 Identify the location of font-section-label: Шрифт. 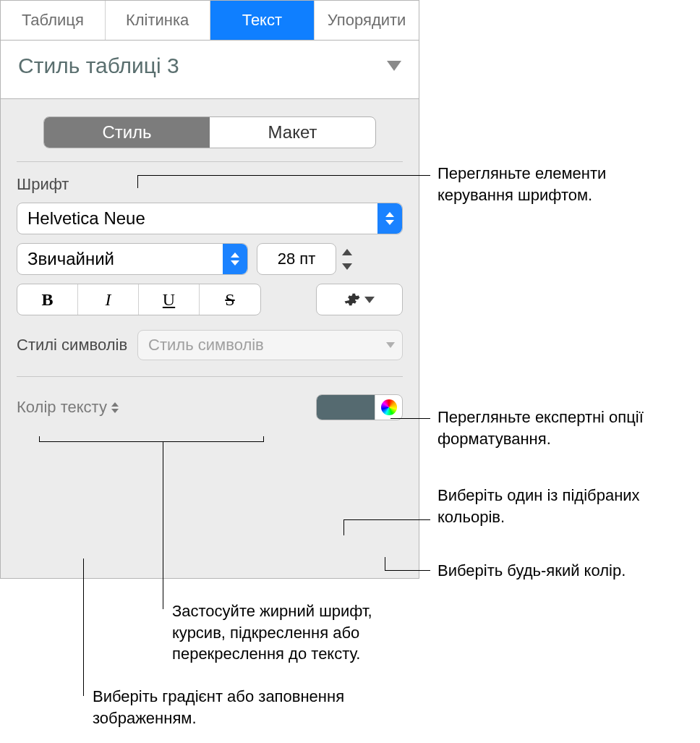
(210, 184).